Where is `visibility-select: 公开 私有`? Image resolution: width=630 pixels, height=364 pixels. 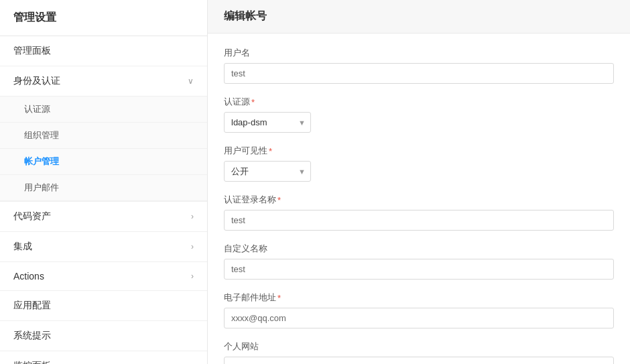 visibility-select: 公开 私有 is located at coordinates (267, 172).